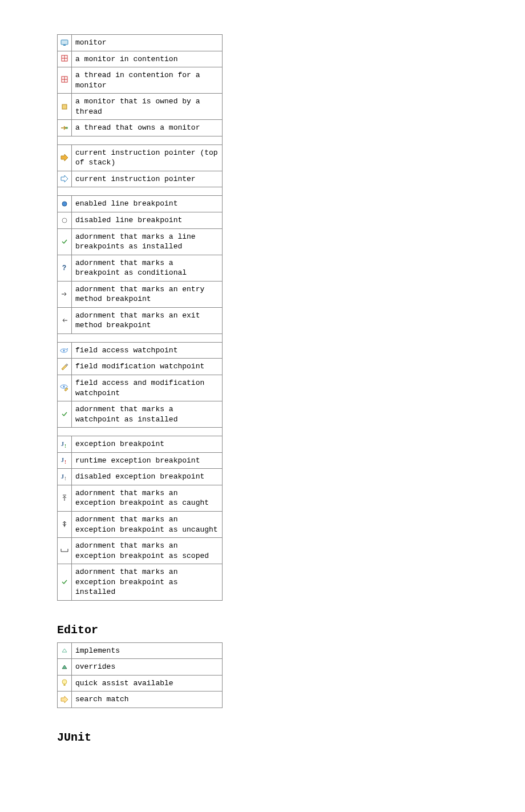  I want to click on editor_table.rows-row: implements, so click(140, 651).